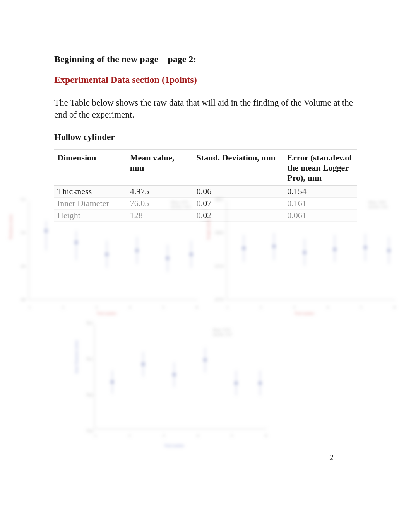 This screenshot has width=411, height=532. Describe the element at coordinates (107, 255) in the screenshot. I see `chart-thickness: Thickness (mm) 5.25.04.94.8` at that location.